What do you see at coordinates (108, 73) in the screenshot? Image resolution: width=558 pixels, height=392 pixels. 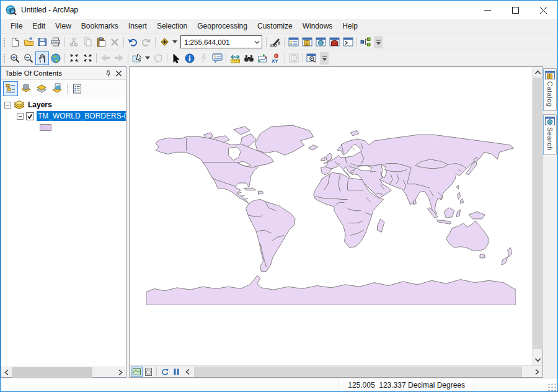 I see `toc-pin-button` at bounding box center [108, 73].